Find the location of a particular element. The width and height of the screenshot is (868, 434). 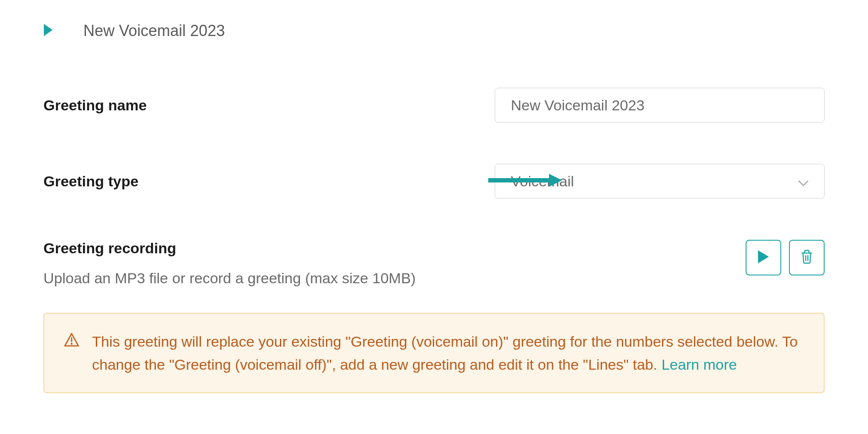

greeting-name-label: Greeting name is located at coordinates (95, 105).